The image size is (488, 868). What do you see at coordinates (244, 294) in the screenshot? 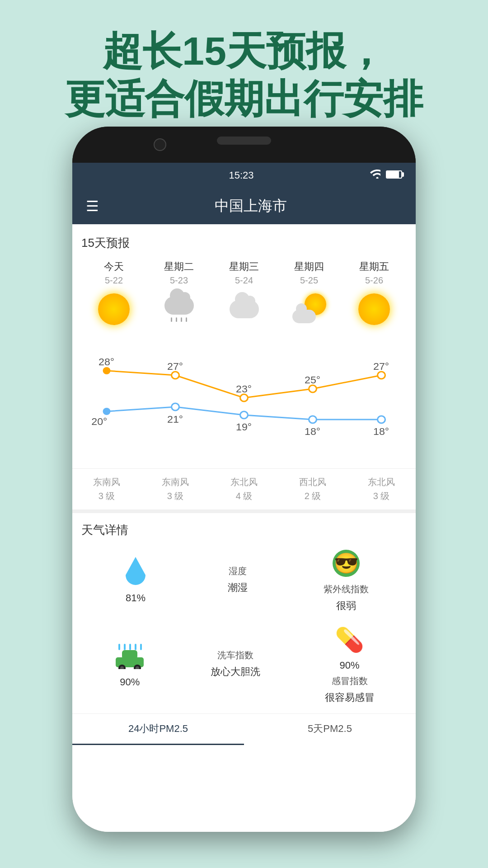
I see `day-col-2: 星期三 5-24` at bounding box center [244, 294].